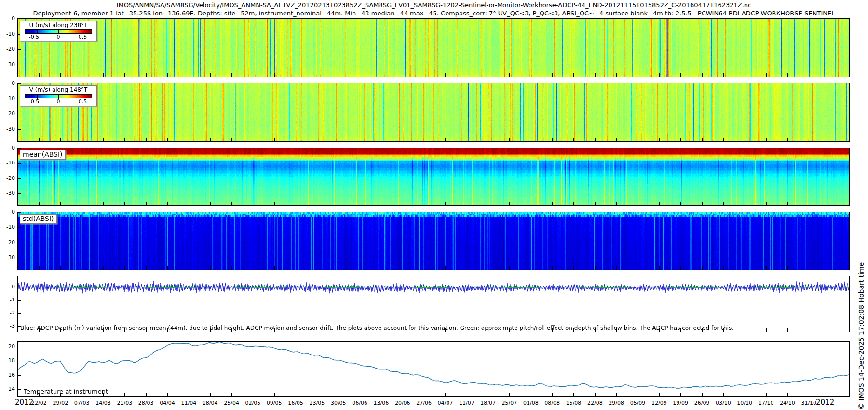  Describe the element at coordinates (861, 336) in the screenshot. I see `copyright-watermark: © IMOS 14-Dec-2025 17:02:08 Hobart time` at that location.